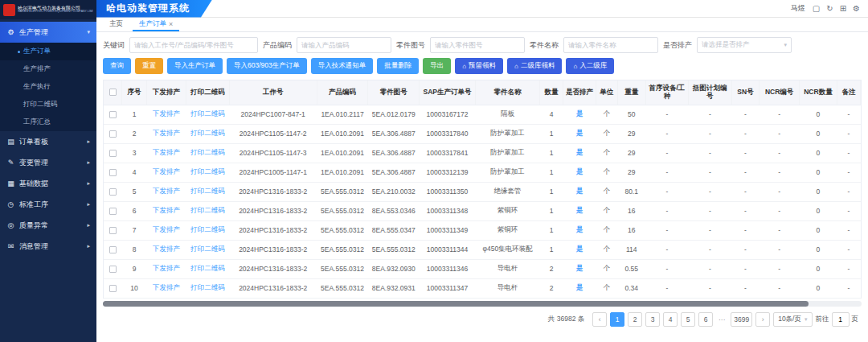  Describe the element at coordinates (342, 192) in the screenshot. I see `cell-product_code: 5EA.555.0312` at that location.